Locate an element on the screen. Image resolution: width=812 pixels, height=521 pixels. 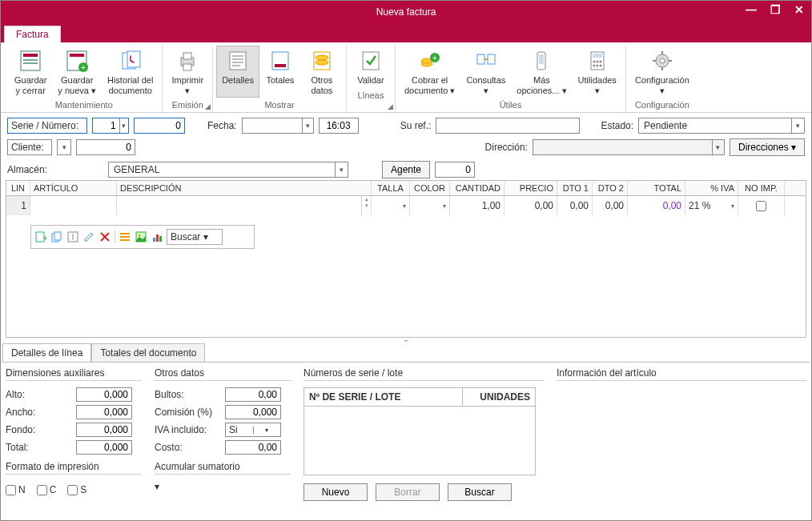
buscar-button: Buscar is located at coordinates (480, 492).